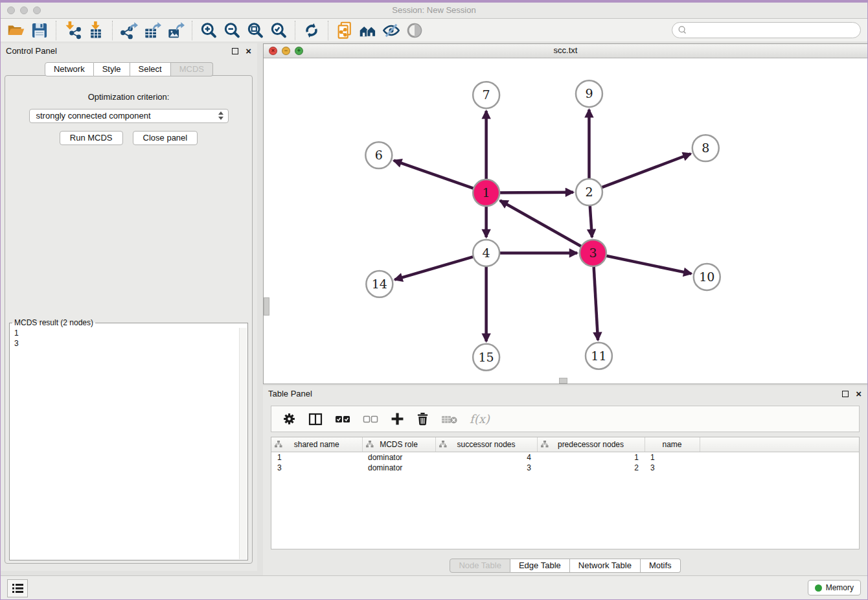  Describe the element at coordinates (235, 51) in the screenshot. I see `float-panel-icon` at that location.